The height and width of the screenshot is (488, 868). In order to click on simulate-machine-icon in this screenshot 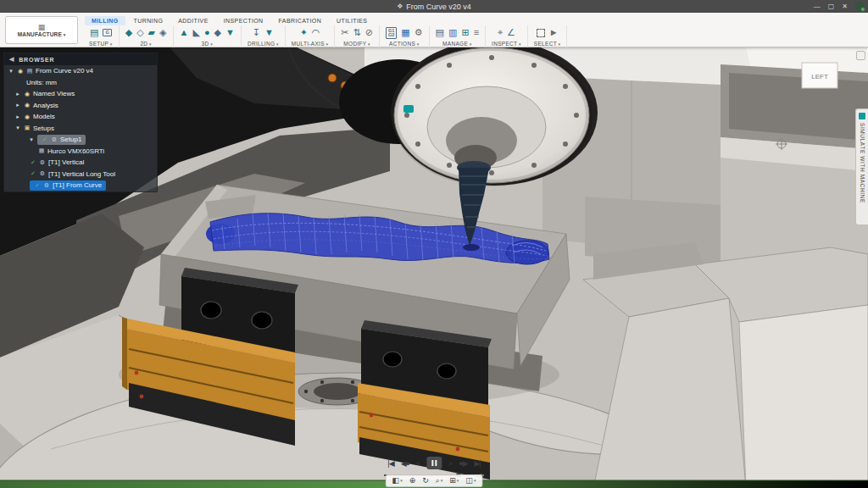, I will do `click(862, 116)`.